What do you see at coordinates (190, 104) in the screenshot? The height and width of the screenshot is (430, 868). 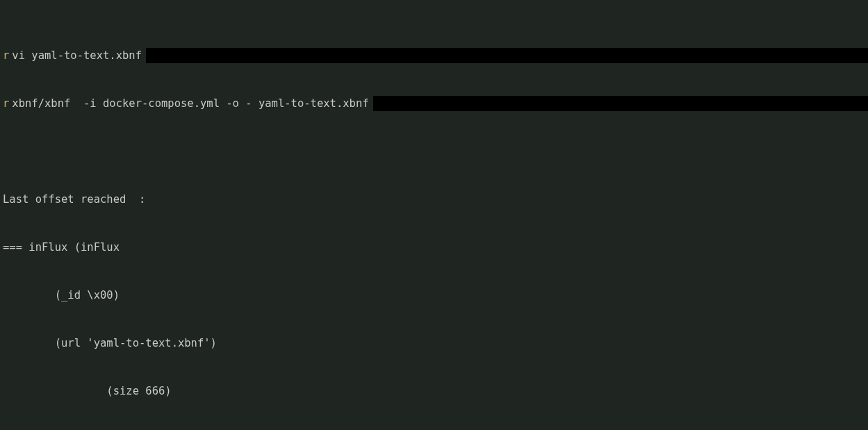 I see `command-text: xbnf/xbnf -i docker-compose.yml -o - yam…` at bounding box center [190, 104].